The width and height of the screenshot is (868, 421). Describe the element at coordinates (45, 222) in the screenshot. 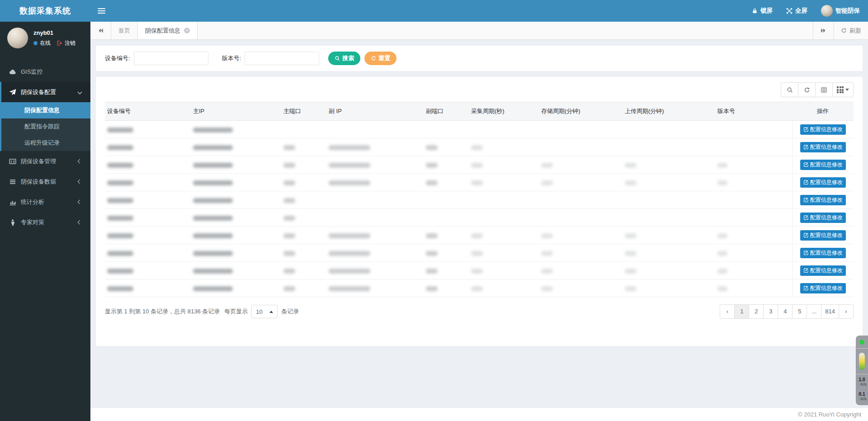

I see `sidebar-item-expert-strategy: 专家对策` at that location.